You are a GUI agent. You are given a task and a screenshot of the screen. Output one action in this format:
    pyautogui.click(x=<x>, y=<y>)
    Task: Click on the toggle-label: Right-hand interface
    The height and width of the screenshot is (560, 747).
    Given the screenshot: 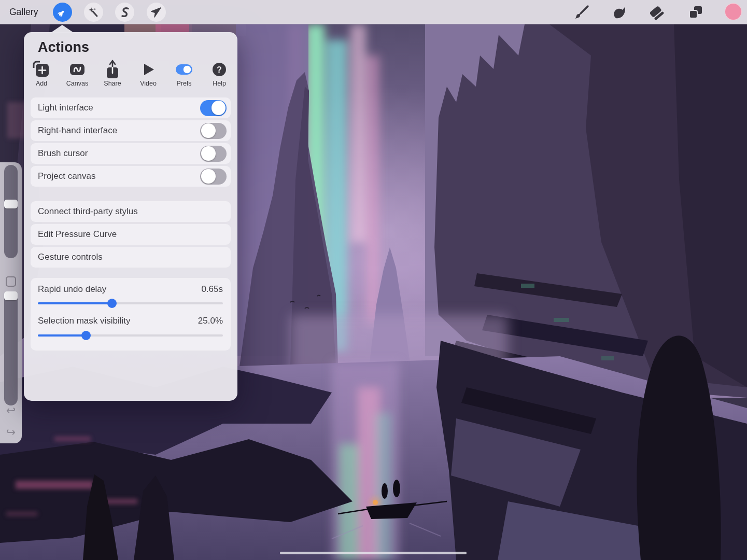 What is the action you would take?
    pyautogui.click(x=78, y=131)
    